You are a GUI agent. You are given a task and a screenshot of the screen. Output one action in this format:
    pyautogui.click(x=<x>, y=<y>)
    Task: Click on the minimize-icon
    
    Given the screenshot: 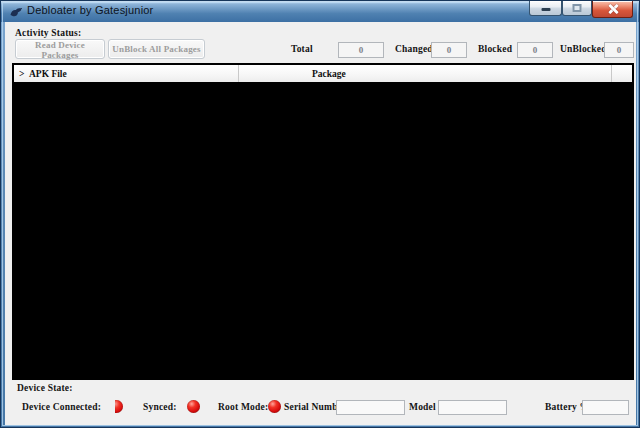 What is the action you would take?
    pyautogui.click(x=546, y=10)
    